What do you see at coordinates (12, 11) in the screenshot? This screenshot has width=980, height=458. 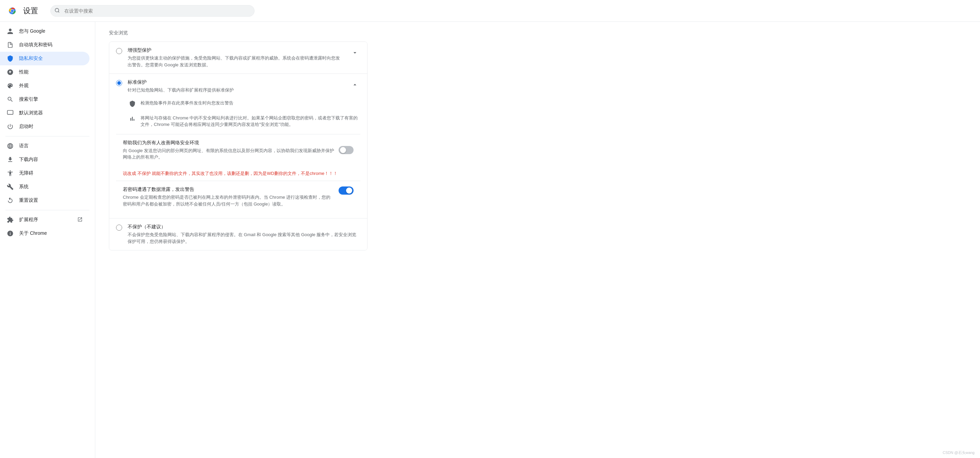 I see `chrome-logo-icon` at bounding box center [12, 11].